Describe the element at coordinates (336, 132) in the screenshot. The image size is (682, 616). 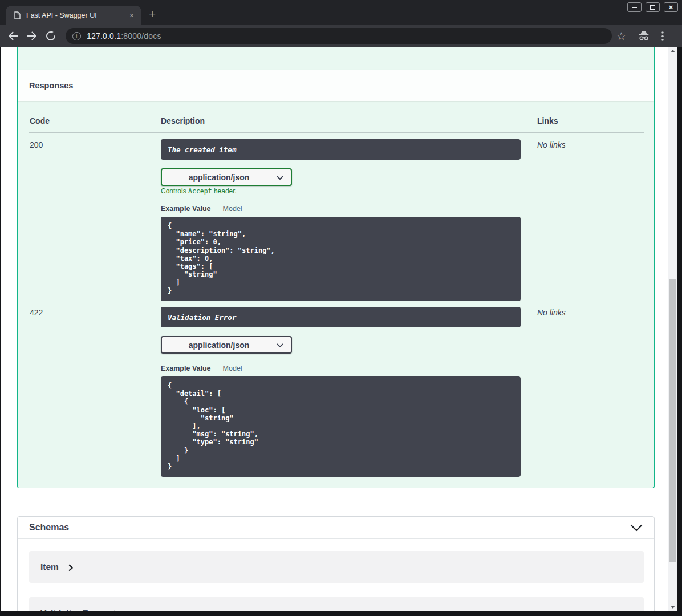
I see `table-header-divider` at that location.